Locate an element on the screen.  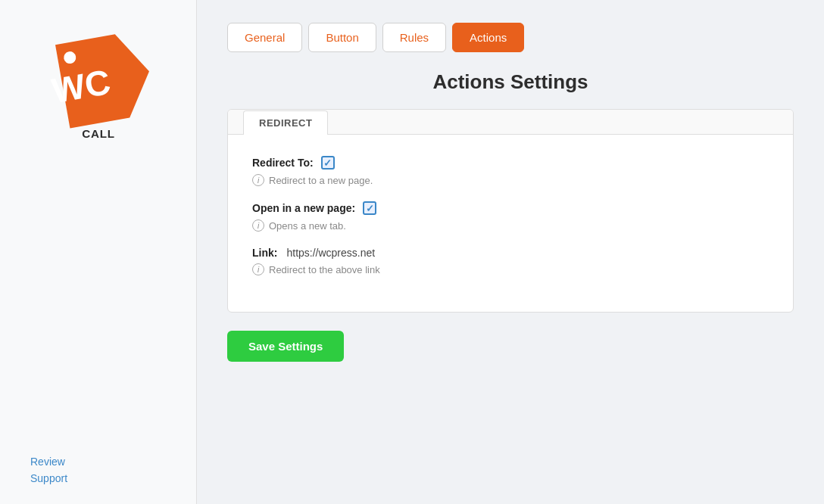
save-settings-button: Save Settings is located at coordinates (286, 347).